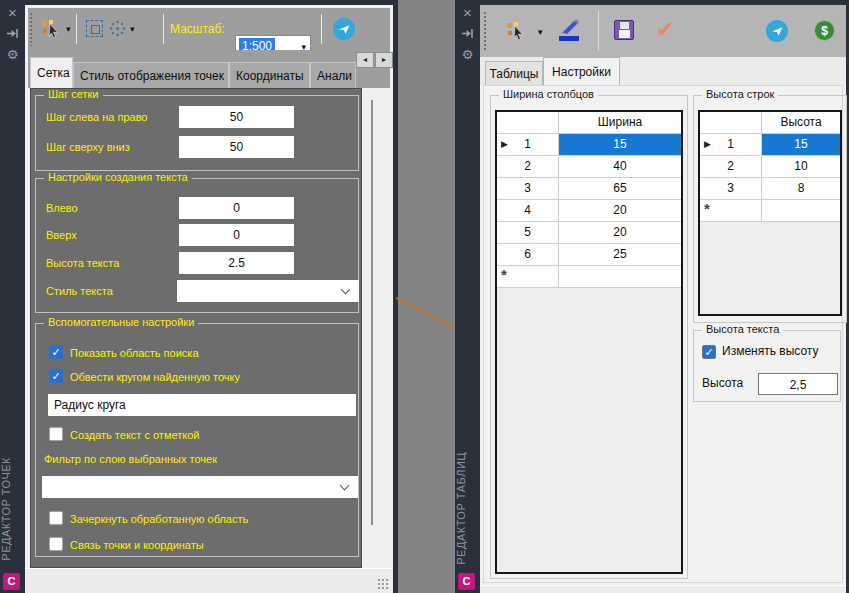 This screenshot has height=593, width=849. Describe the element at coordinates (236, 147) in the screenshot. I see `step-tb-input: 50` at that location.